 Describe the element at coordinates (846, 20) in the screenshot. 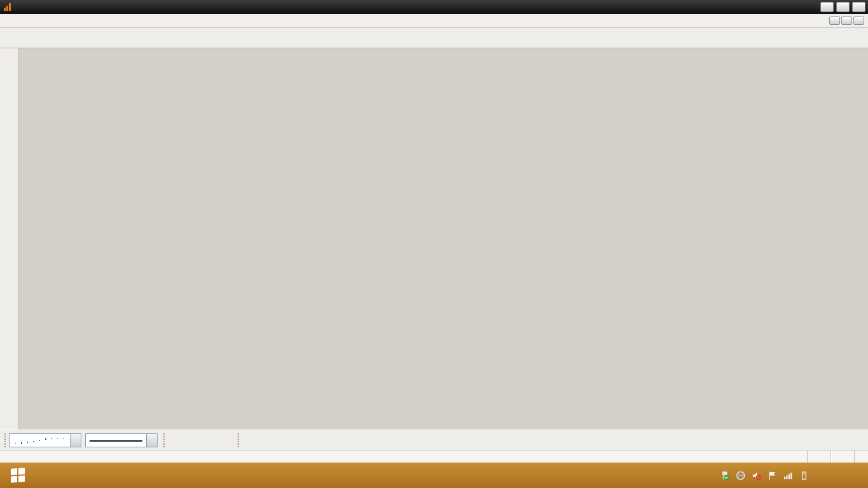

I see `mdi-restore-button` at that location.